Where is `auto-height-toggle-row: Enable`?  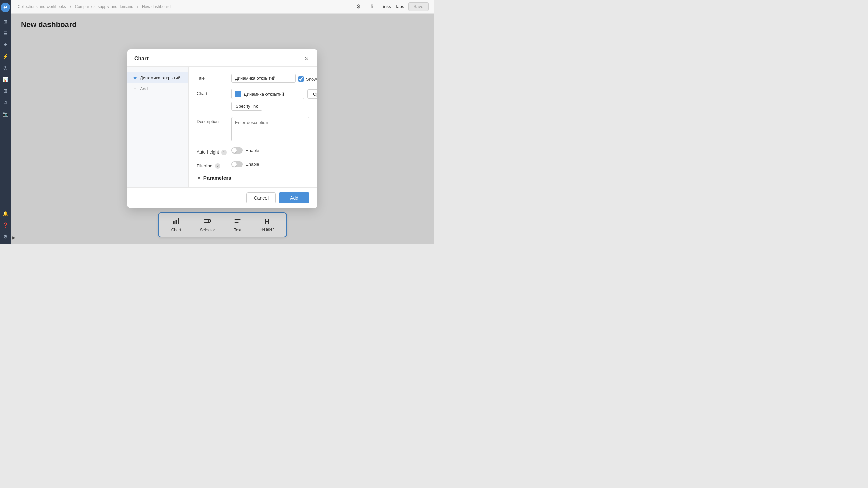
auto-height-toggle-row: Enable is located at coordinates (270, 150).